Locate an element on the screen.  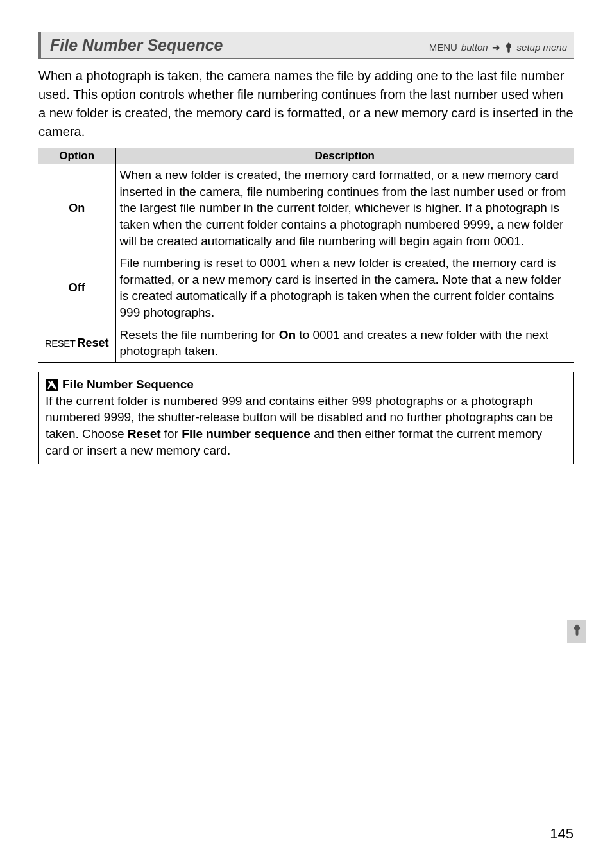
caution-icon is located at coordinates (52, 385).